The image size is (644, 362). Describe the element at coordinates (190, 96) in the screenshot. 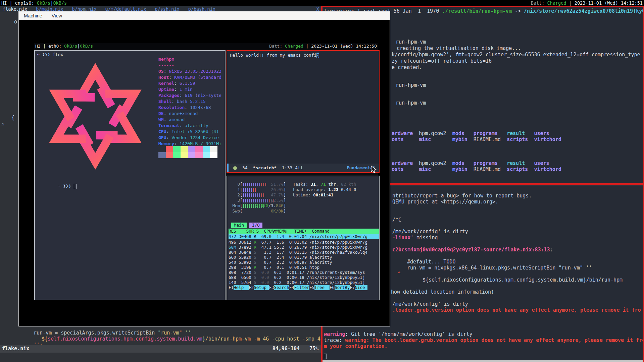

I see `neofetch-packages: Packages: 619 (nix-syste` at that location.